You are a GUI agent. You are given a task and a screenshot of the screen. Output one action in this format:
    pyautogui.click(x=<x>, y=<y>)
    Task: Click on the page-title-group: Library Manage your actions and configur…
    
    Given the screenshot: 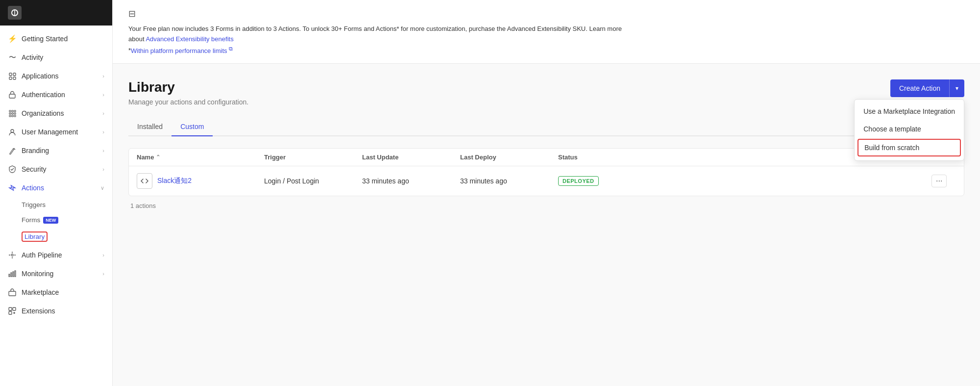 What is the action you would take?
    pyautogui.click(x=188, y=93)
    